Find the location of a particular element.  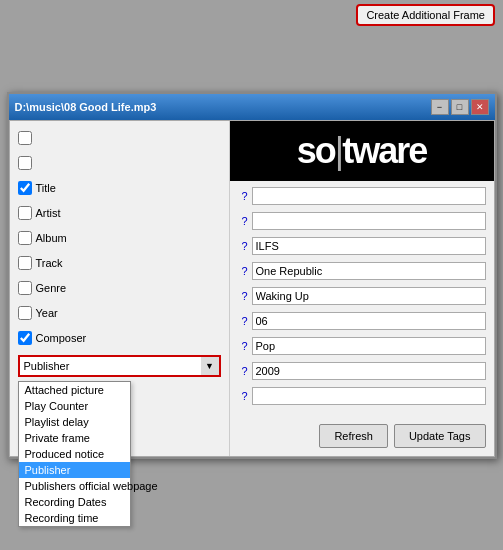

field-row-composer: Composer is located at coordinates (120, 338).